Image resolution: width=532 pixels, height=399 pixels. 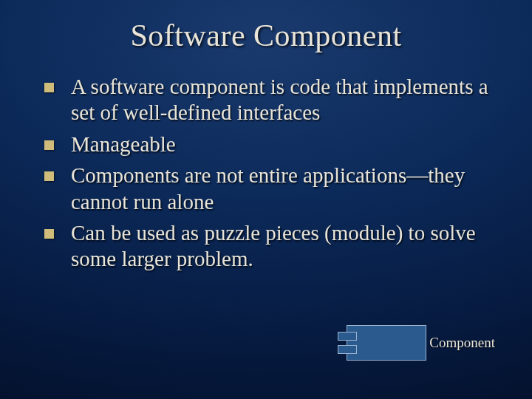 What do you see at coordinates (267, 188) in the screenshot?
I see `bullet-text: Components are not entire applications—t…` at bounding box center [267, 188].